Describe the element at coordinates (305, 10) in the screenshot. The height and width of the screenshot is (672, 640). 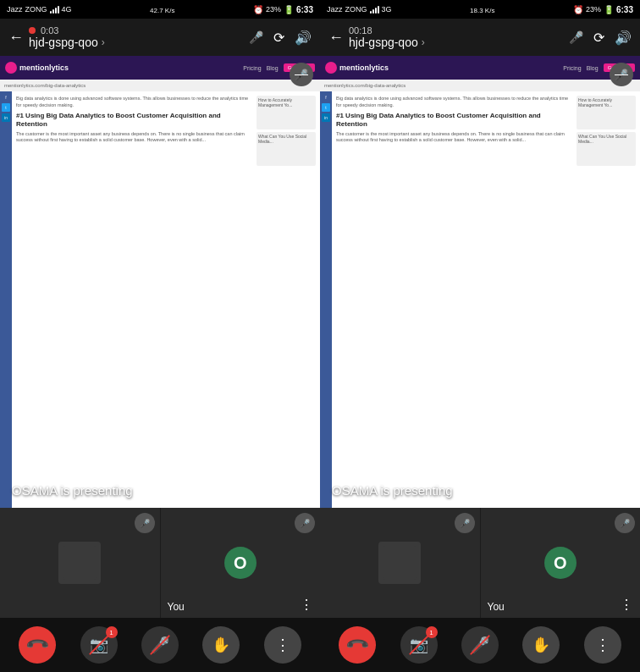
I see `time-left: 6:33` at that location.